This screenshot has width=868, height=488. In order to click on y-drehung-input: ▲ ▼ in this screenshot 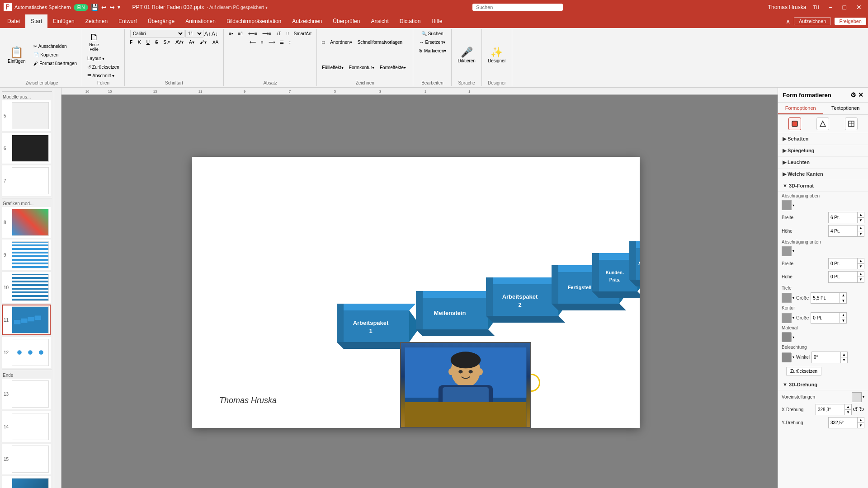, I will do `click(846, 423)`.